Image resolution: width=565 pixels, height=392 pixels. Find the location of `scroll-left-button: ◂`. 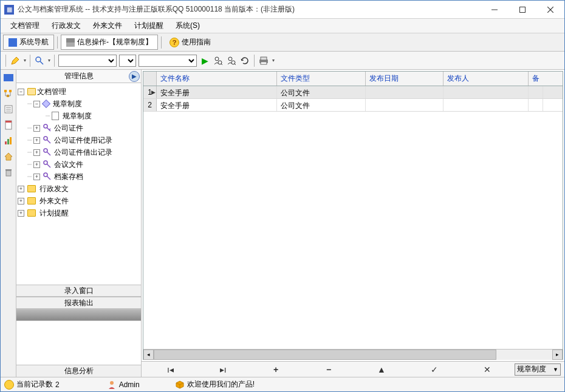

scroll-left-button: ◂ is located at coordinates (148, 354).